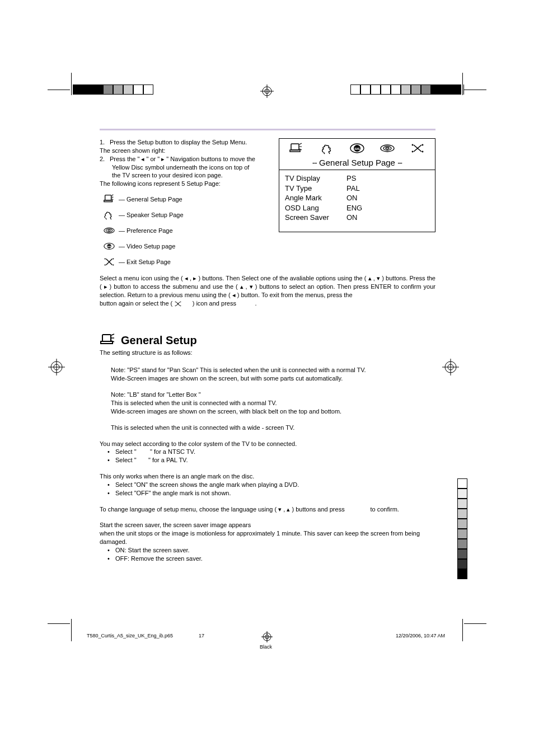 The image size is (534, 756). Describe the element at coordinates (357, 185) in the screenshot. I see `osd-menu-screenshot: SIS -- General Setup Page -- TV DisplayP…` at that location.